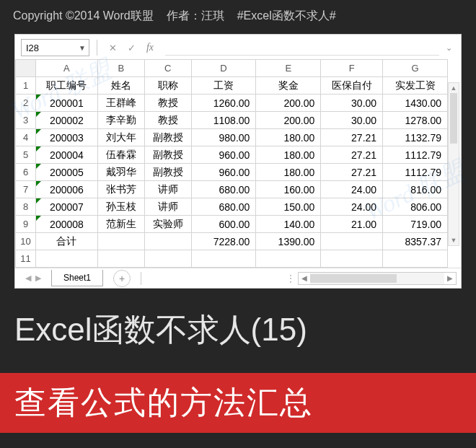 The width and height of the screenshot is (476, 448). Describe the element at coordinates (122, 278) in the screenshot. I see `add-sheet-button: +` at that location.